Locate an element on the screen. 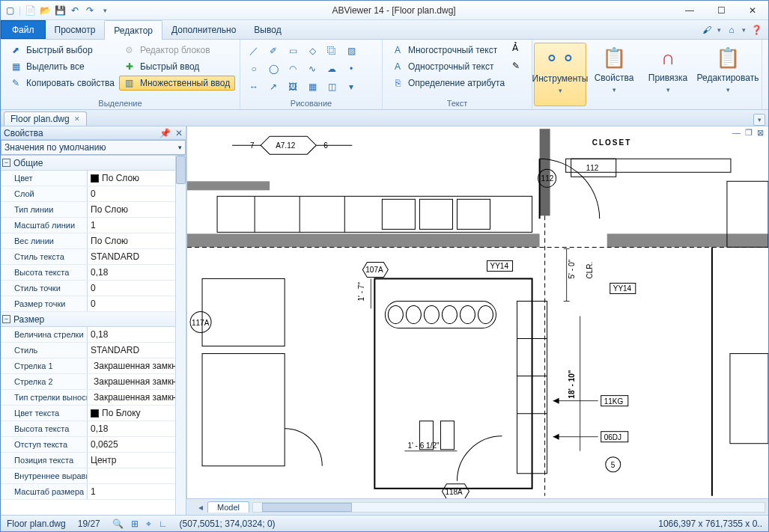 The width and height of the screenshot is (769, 532). line-icon: ／ is located at coordinates (254, 51).